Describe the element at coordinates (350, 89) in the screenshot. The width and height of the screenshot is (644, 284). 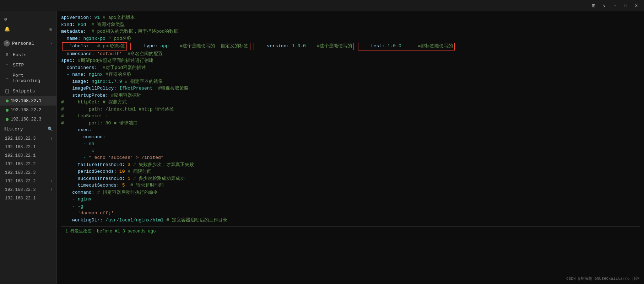
I see `code-line-14: imagePullPolicy: IfNotPresent #镜像拉取策略` at that location.